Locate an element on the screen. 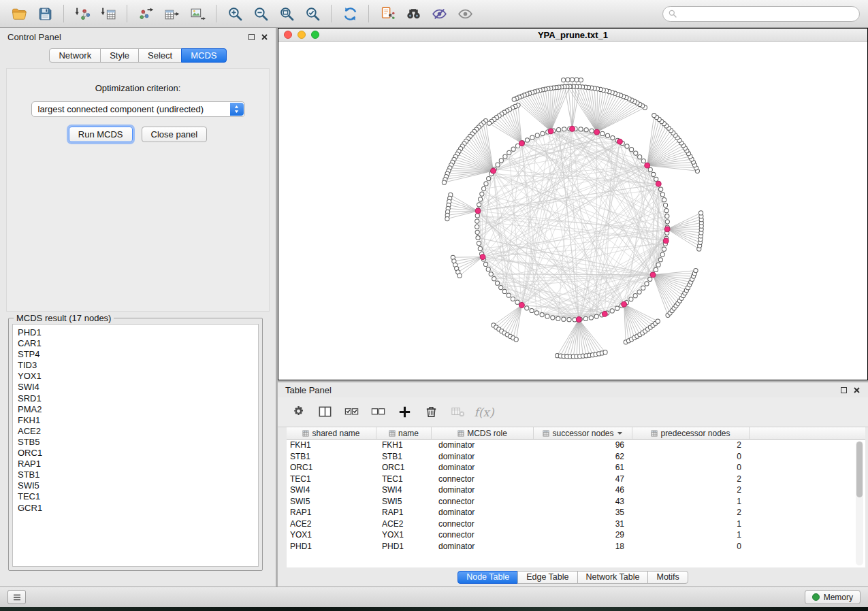 The width and height of the screenshot is (868, 611). mcds-result-item: CAR1 is located at coordinates (138, 344).